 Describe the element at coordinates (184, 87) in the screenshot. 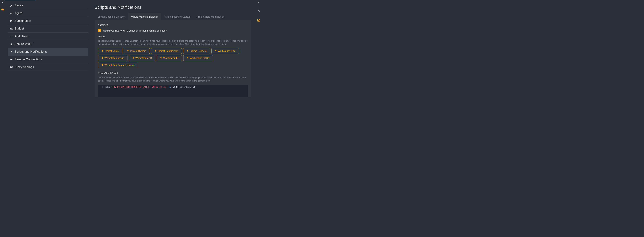

I see `code-filename: VMDeletionOut.txt` at that location.